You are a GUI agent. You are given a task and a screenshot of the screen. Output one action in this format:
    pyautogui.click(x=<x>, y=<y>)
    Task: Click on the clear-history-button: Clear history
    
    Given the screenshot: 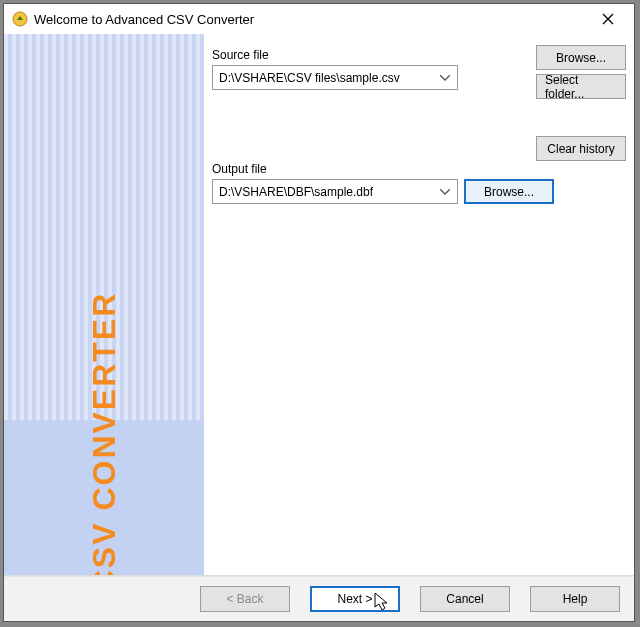 What is the action you would take?
    pyautogui.click(x=581, y=148)
    